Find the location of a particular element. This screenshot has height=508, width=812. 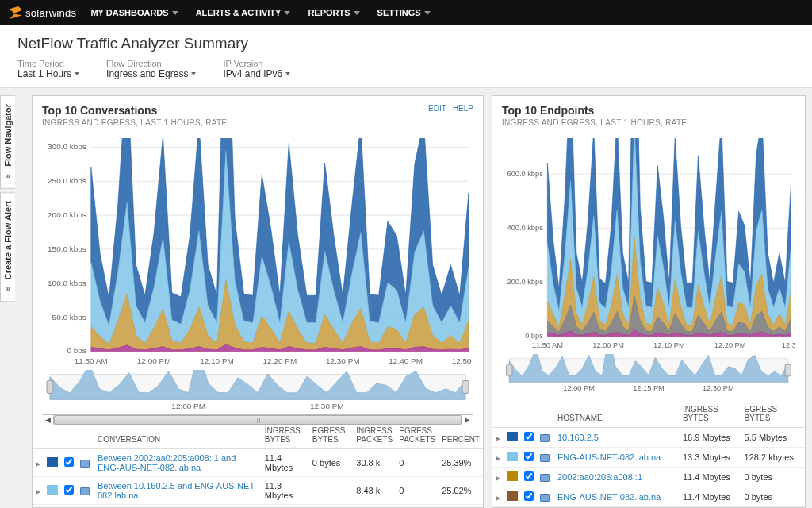

scroll-right-button: ▶ is located at coordinates (467, 420).